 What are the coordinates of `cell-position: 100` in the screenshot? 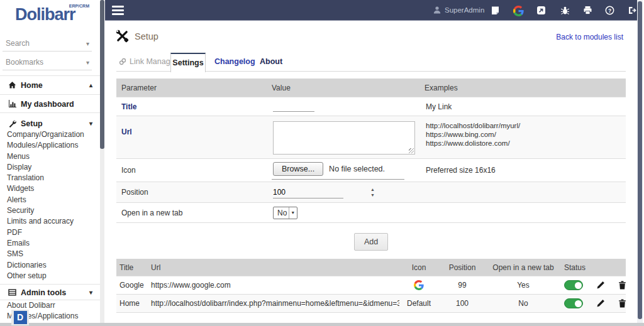 It's located at (462, 303).